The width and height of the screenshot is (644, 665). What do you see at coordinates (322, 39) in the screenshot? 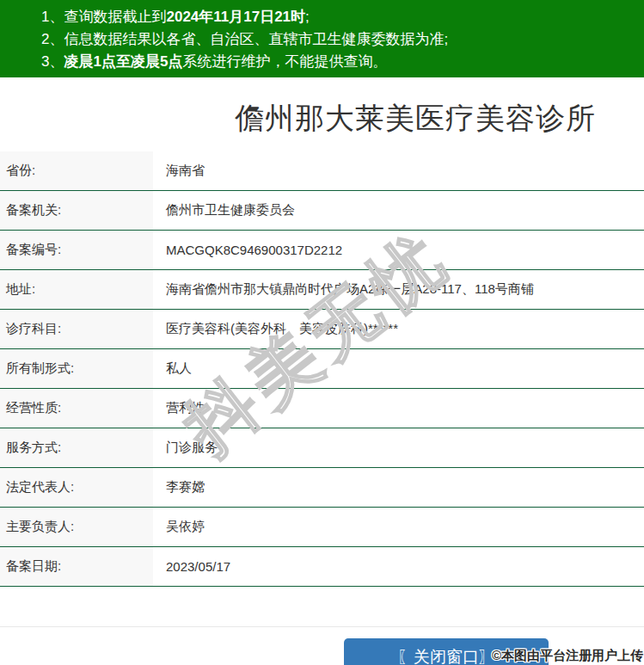
I see `notice-banner: 1、查询数据截止到2024年11月17日21时; 2、信息数据结果以各省、自治区…` at bounding box center [322, 39].